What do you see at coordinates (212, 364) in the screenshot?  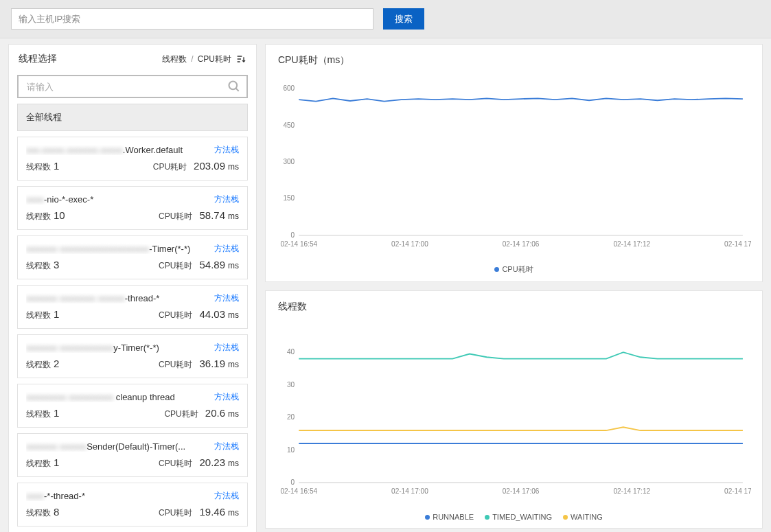 I see `cpu-time-value: 36.19` at bounding box center [212, 364].